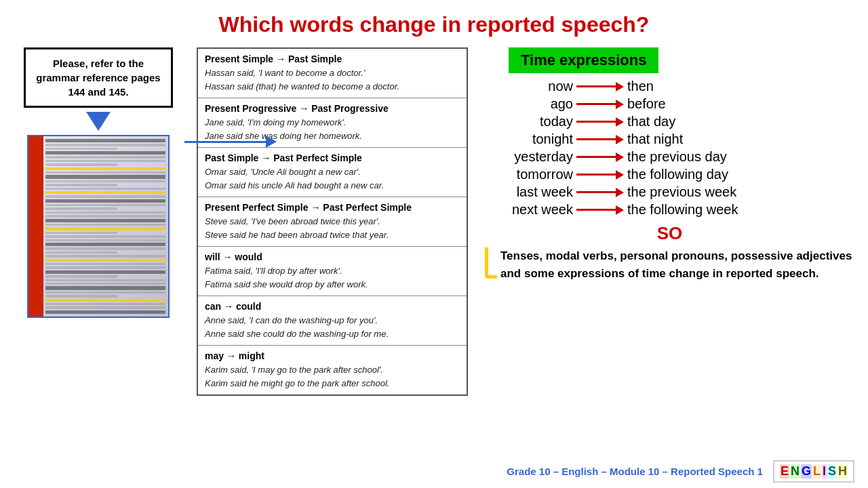 This screenshot has width=868, height=488. I want to click on time-right-word: the following day, so click(678, 175).